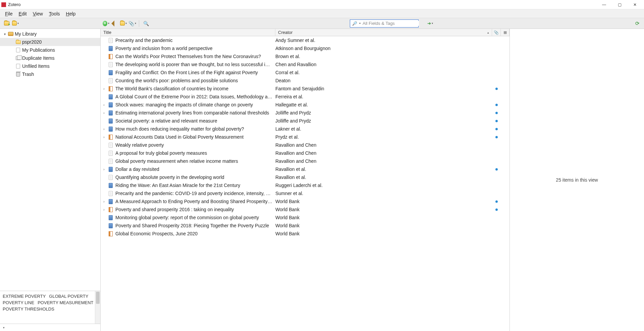 This screenshot has width=644, height=331. What do you see at coordinates (132, 23) in the screenshot?
I see `add-attachment-button: 📎▾` at bounding box center [132, 23].